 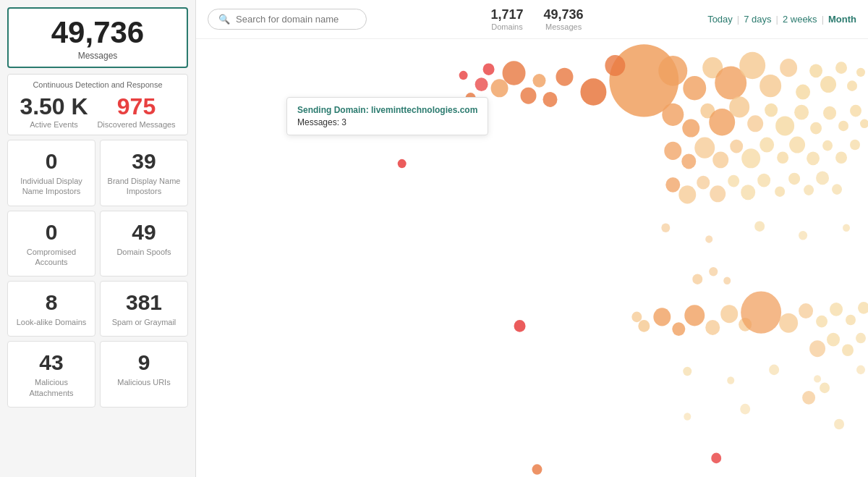 What do you see at coordinates (508, 14) in the screenshot?
I see `domains-count: 1,717` at bounding box center [508, 14].